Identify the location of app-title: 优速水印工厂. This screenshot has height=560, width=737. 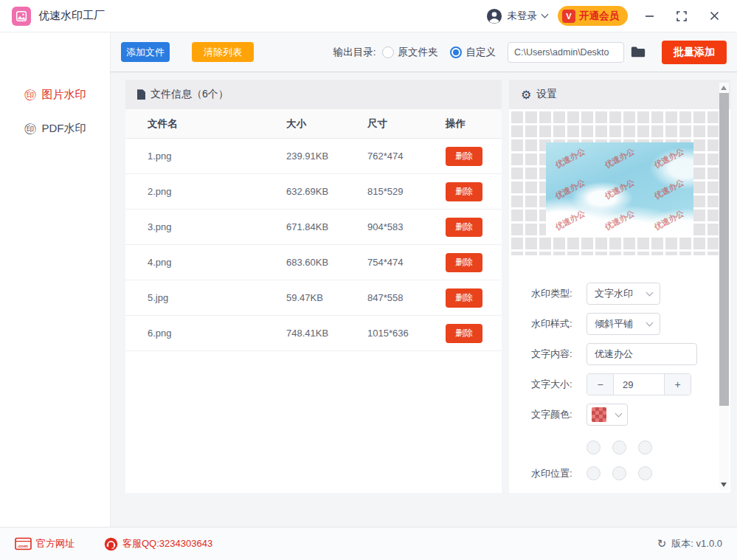
(72, 16).